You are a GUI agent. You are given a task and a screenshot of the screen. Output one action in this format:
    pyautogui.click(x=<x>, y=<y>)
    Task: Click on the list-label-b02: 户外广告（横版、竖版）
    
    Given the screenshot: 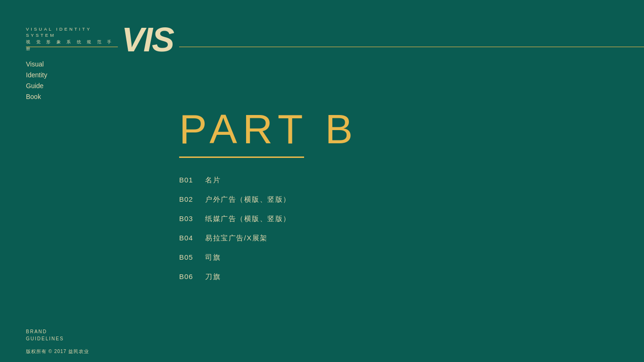 What is the action you would take?
    pyautogui.click(x=248, y=200)
    